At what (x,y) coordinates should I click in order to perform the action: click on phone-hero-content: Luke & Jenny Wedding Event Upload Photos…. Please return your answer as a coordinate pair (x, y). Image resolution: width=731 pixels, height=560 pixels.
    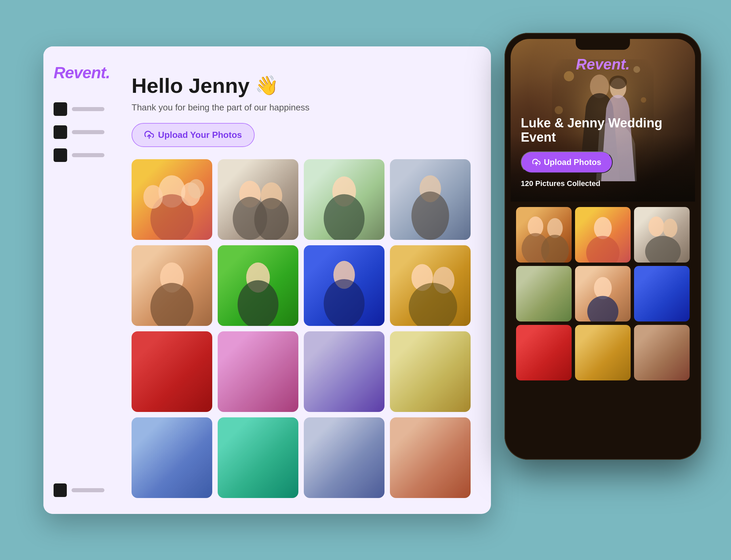
    Looking at the image, I should click on (603, 152).